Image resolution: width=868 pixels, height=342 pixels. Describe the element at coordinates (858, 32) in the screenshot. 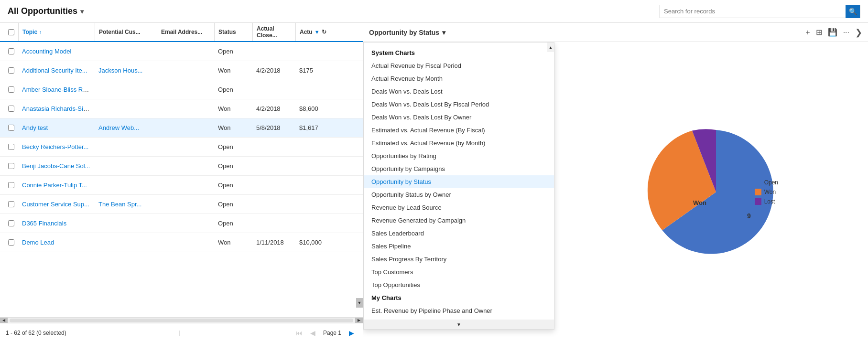

I see `expand-panel-button: ❯` at that location.